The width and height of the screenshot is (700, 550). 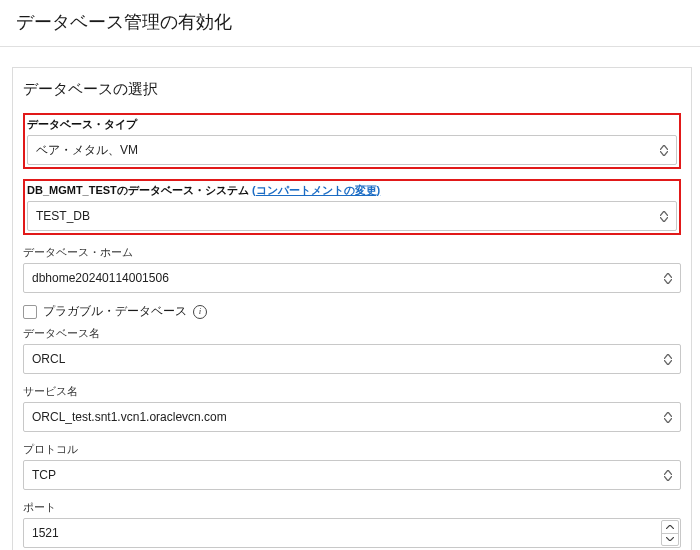 I want to click on db-name-label: データベース名, so click(x=352, y=334).